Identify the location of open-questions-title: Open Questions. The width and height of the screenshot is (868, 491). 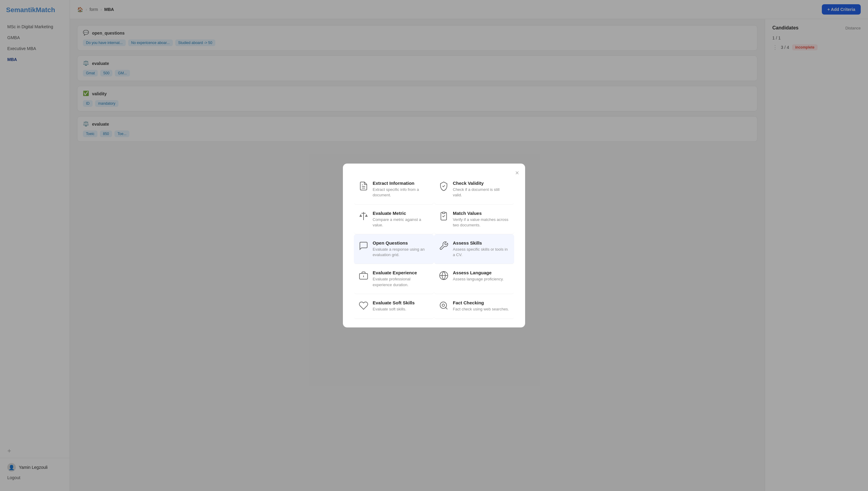
(401, 243).